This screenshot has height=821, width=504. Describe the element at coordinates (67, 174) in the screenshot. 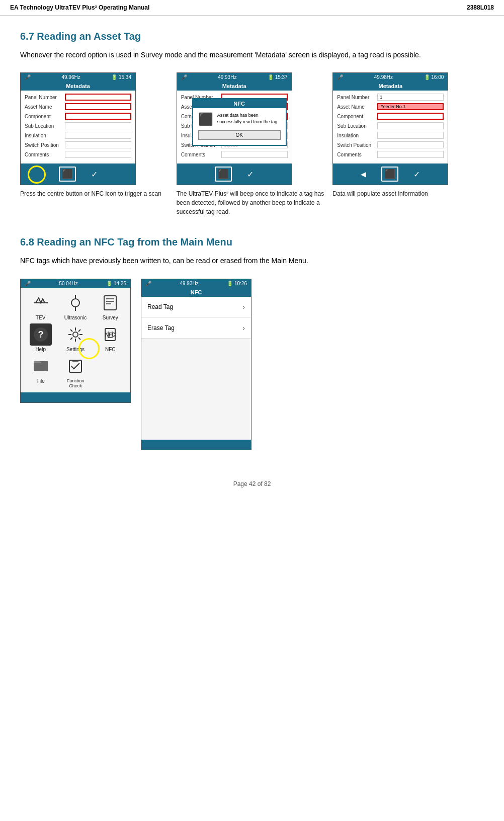

I see `nfc-bottom-icon: ⬛` at that location.